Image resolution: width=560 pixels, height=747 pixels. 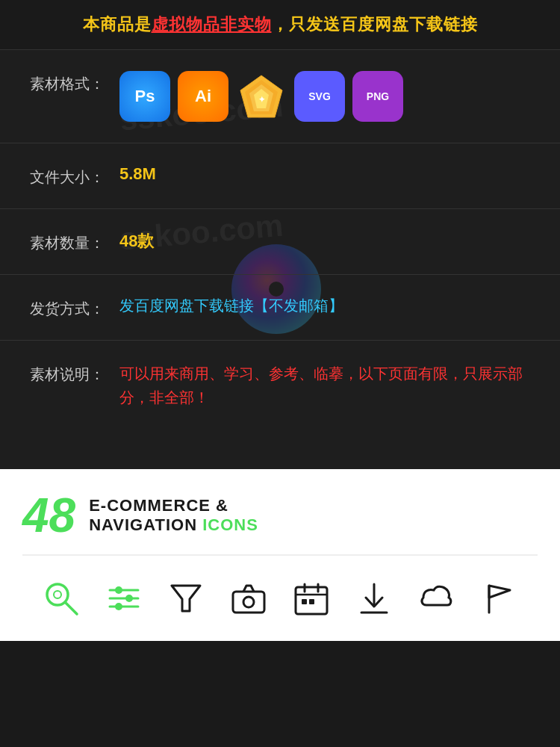 What do you see at coordinates (311, 598) in the screenshot?
I see `calendar-icon-item` at bounding box center [311, 598].